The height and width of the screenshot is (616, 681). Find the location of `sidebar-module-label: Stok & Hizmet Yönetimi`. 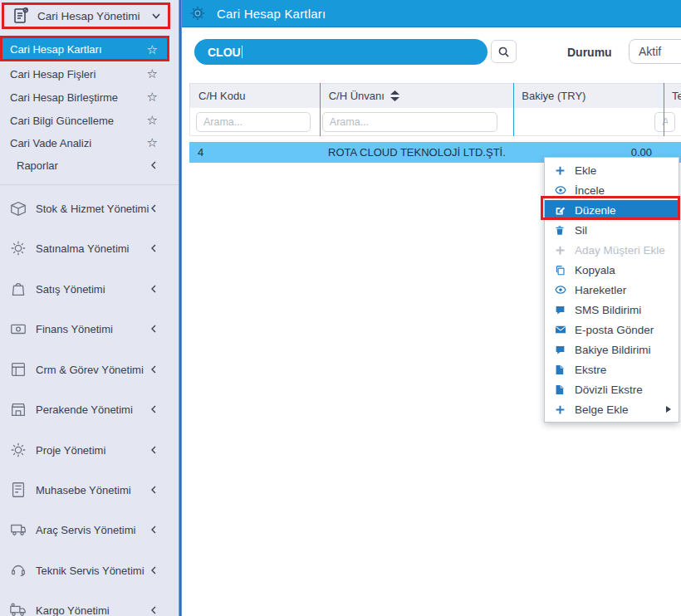

sidebar-module-label: Stok & Hizmet Yönetimi is located at coordinates (93, 209).